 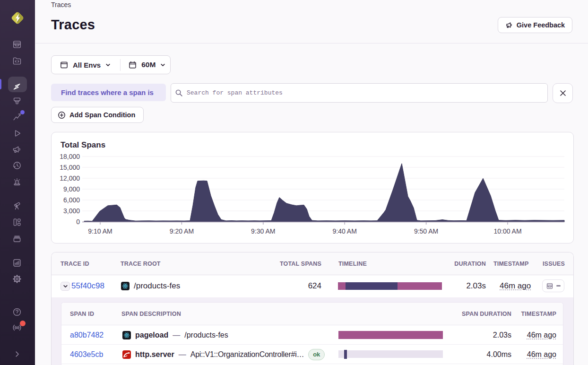 What do you see at coordinates (508, 231) in the screenshot?
I see `svg-text: 10:00 AM` at bounding box center [508, 231].